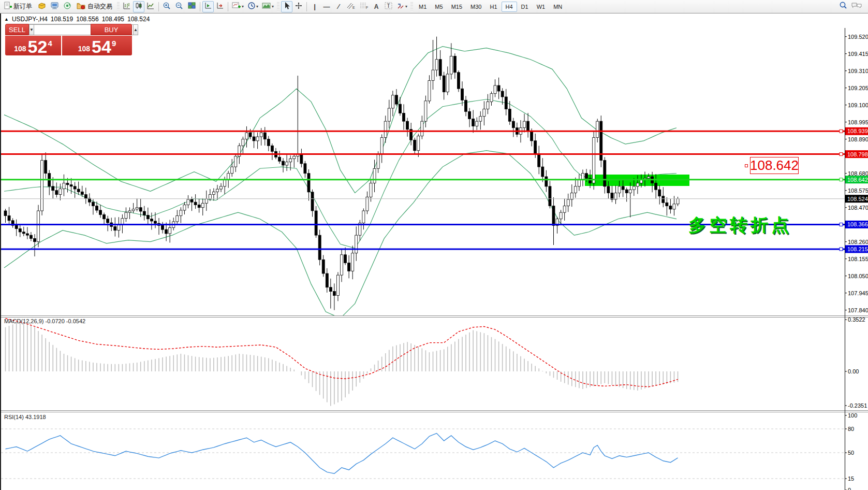 Image resolution: width=868 pixels, height=490 pixels. I want to click on axis-tick-label: 109.415, so click(858, 54).